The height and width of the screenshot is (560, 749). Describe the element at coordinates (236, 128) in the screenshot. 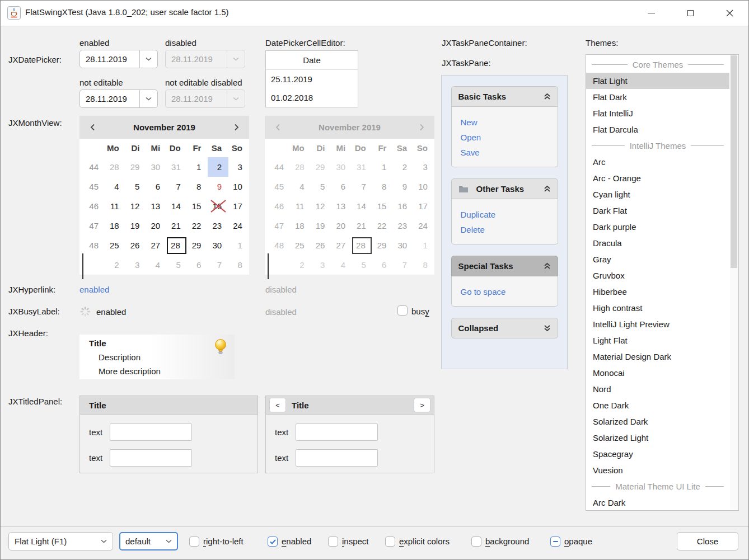

I see `calendar-next-button` at that location.